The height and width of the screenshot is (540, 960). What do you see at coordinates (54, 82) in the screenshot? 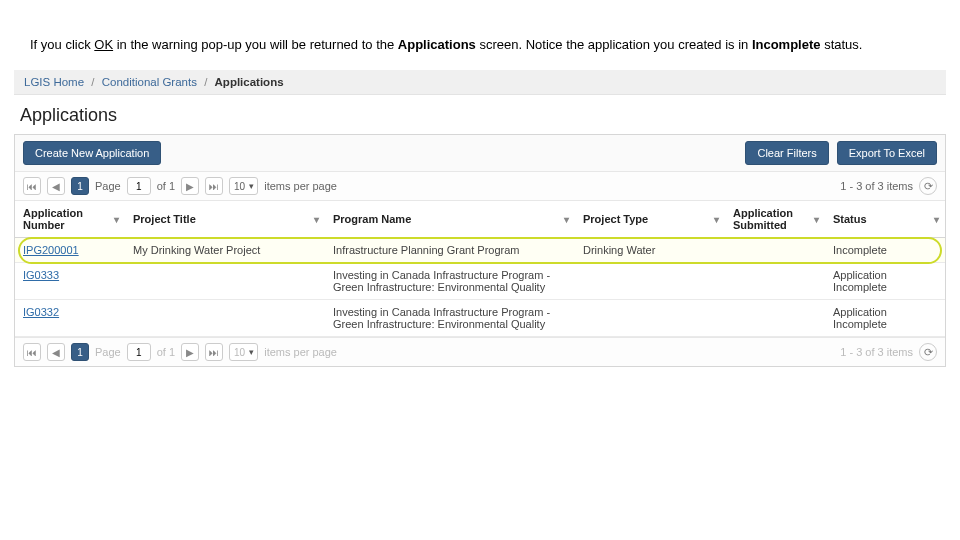
I see `breadcrumb-home: LGIS Home` at bounding box center [54, 82].